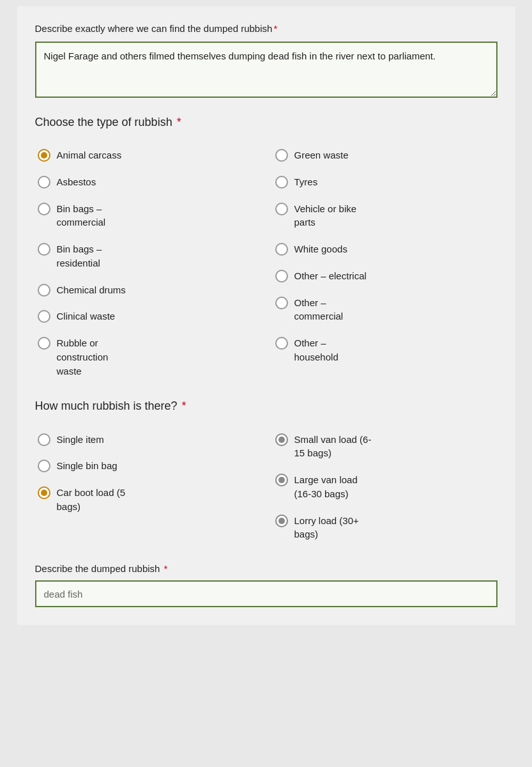 The height and width of the screenshot is (767, 532). What do you see at coordinates (385, 528) in the screenshot?
I see `radio-item-lorry: Lorry load (30+bags)` at bounding box center [385, 528].